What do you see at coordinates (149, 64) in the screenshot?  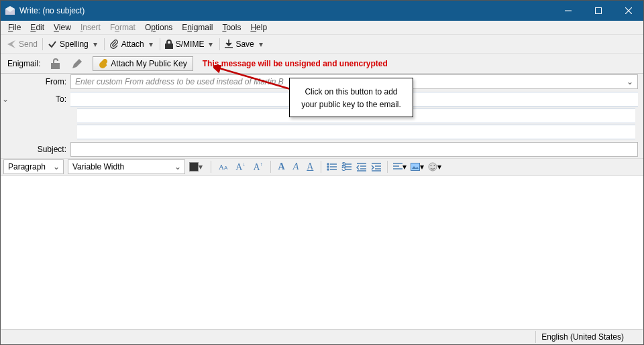 I see `attach-public-key-label: Attach My Public Key` at bounding box center [149, 64].